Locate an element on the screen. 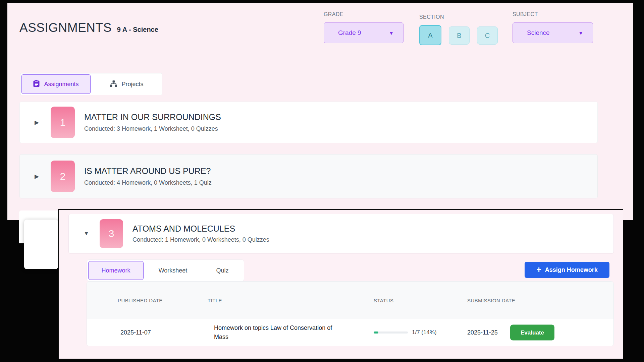 Image resolution: width=644 pixels, height=362 pixels. subject-filter-label: SUBJECT is located at coordinates (553, 14).